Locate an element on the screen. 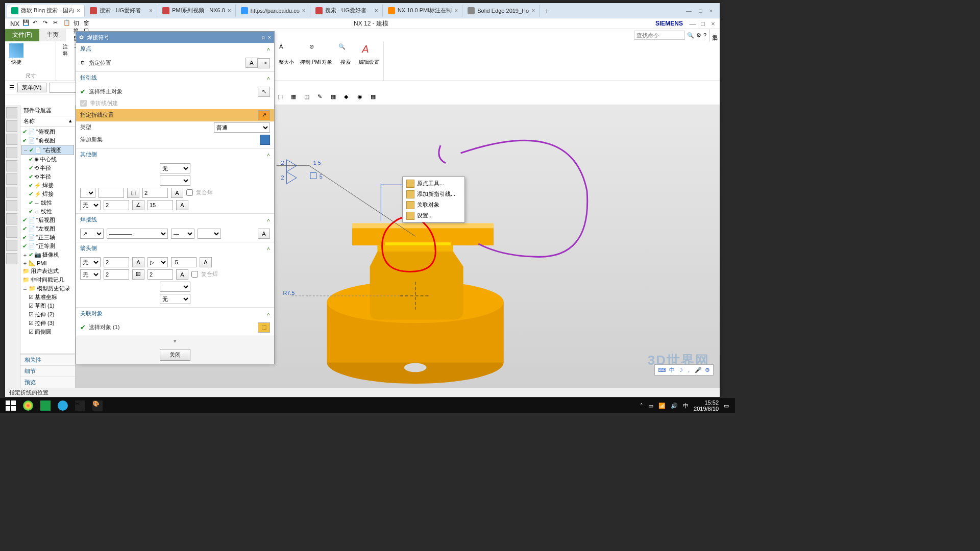 This screenshot has height=551, width=980. view-icon: ⬚ is located at coordinates (282, 98).